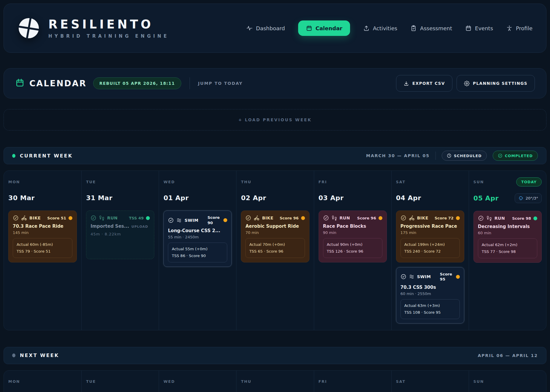 This screenshot has width=550, height=392. Describe the element at coordinates (429, 83) in the screenshot. I see `export-csv-label: EXPORT CSV` at that location.